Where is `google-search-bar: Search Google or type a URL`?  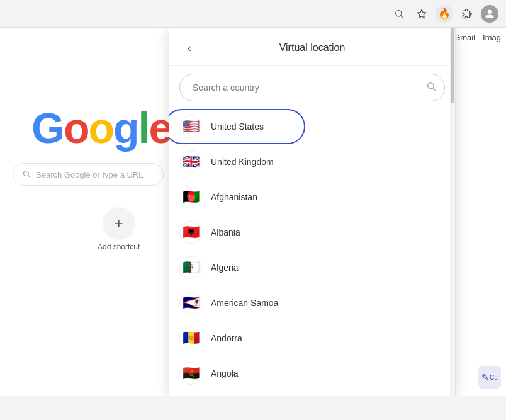
google-search-bar: Search Google or type a URL is located at coordinates (88, 174).